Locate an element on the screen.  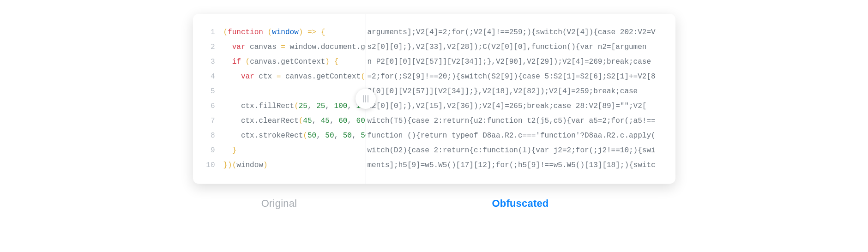
line-number: 6 is located at coordinates (209, 106).